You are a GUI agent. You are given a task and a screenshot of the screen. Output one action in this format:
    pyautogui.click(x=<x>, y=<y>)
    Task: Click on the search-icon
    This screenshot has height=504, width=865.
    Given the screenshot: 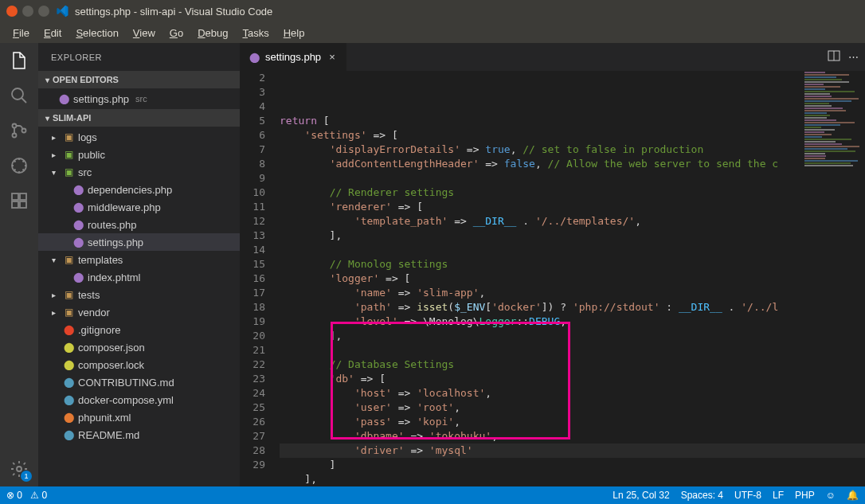 What is the action you would take?
    pyautogui.click(x=19, y=96)
    